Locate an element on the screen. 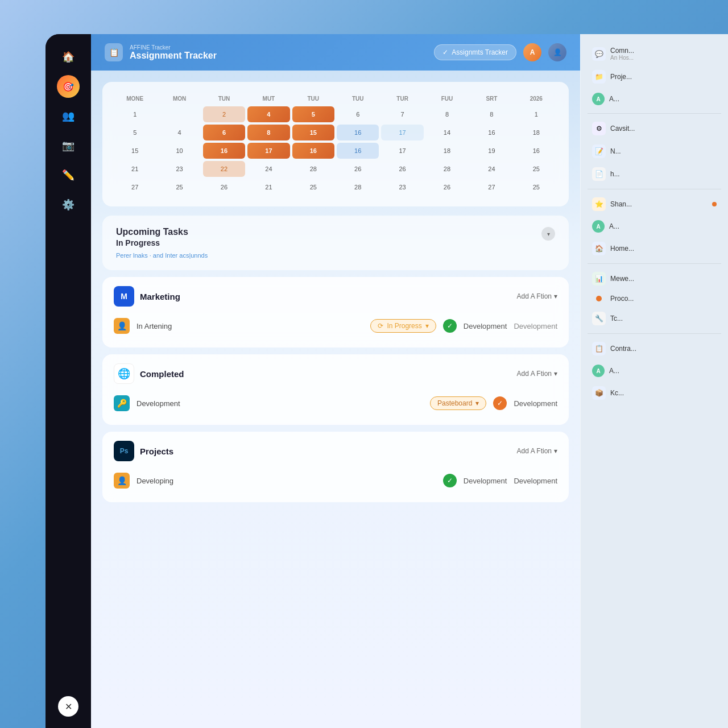  marketing-status-badge: ⟳ In Progress ▾ is located at coordinates (403, 326).